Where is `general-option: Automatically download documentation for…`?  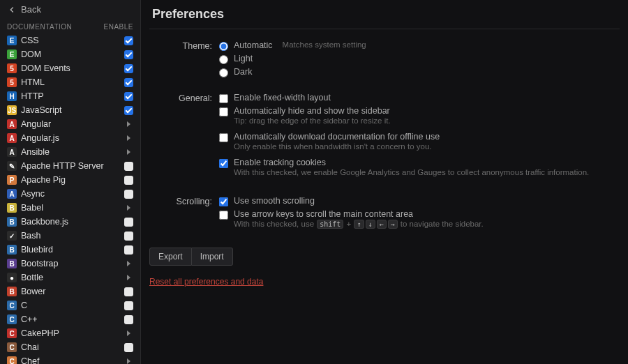 general-option: Automatically download documentation for… is located at coordinates (419, 144).